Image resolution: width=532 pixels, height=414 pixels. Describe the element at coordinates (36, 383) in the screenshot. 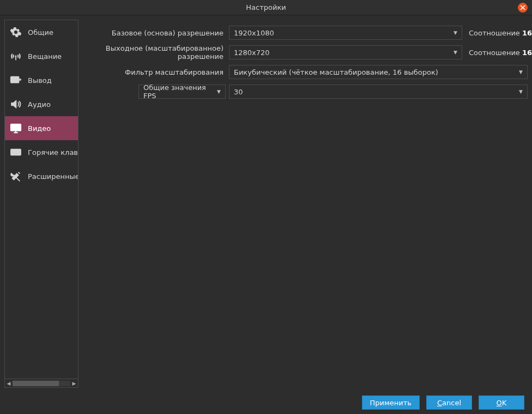

I see `scroll-thumb` at that location.